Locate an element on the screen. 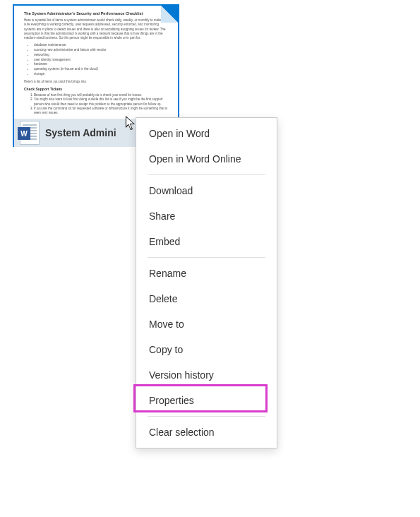 Image resolution: width=420 pixels, height=517 pixels. preview-midline: Here's a list of items you and this brin… is located at coordinates (96, 82).